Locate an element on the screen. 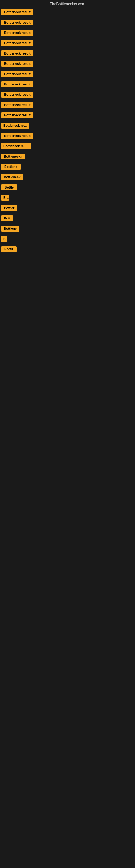 The width and height of the screenshot is (135, 868). bottleneck-result-button-3: Bottleneck result is located at coordinates (17, 33).